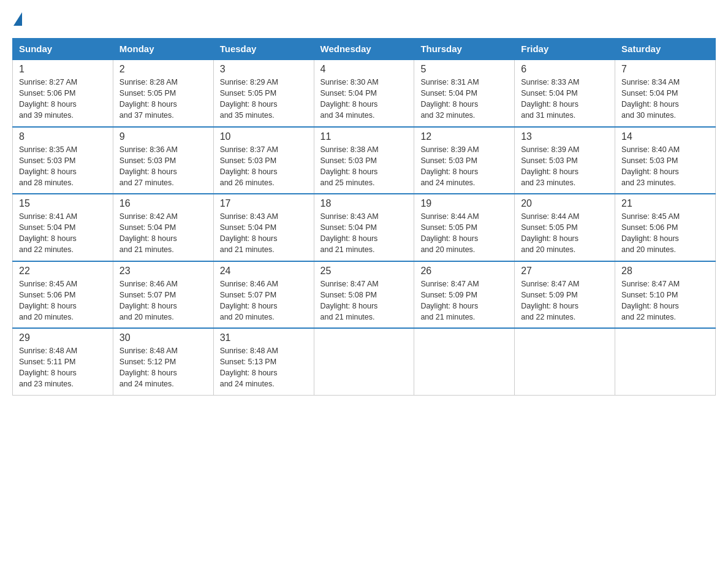 The width and height of the screenshot is (728, 563). I want to click on day-of-week-header: Friday, so click(565, 49).